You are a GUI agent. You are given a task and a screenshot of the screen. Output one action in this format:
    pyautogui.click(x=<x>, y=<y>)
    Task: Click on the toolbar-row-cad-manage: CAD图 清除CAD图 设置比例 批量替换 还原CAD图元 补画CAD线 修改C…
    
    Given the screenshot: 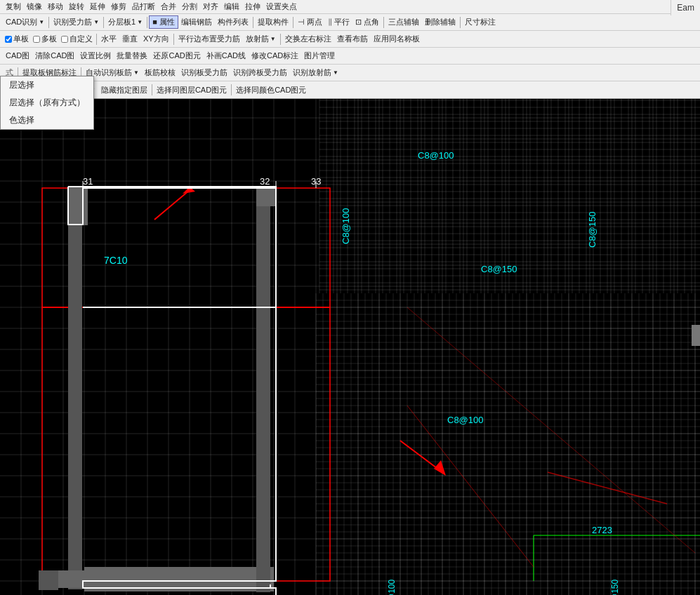 What is the action you would take?
    pyautogui.click(x=350, y=56)
    